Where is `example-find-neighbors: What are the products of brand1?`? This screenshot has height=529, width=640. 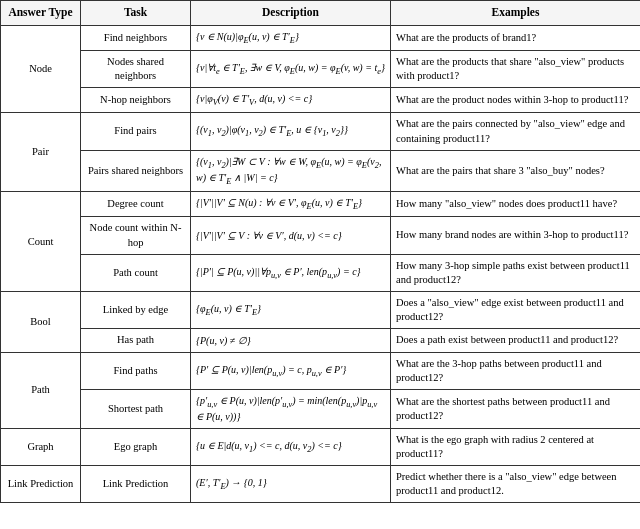 example-find-neighbors: What are the products of brand1? is located at coordinates (516, 38).